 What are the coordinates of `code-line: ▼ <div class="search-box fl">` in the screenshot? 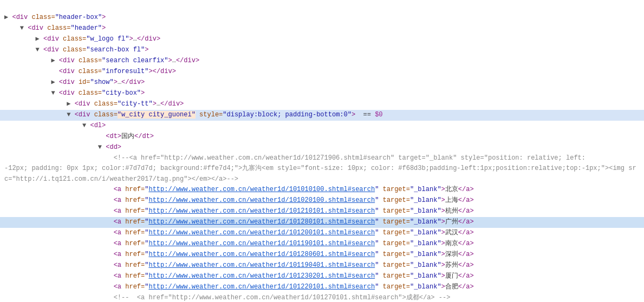 It's located at (322, 50).